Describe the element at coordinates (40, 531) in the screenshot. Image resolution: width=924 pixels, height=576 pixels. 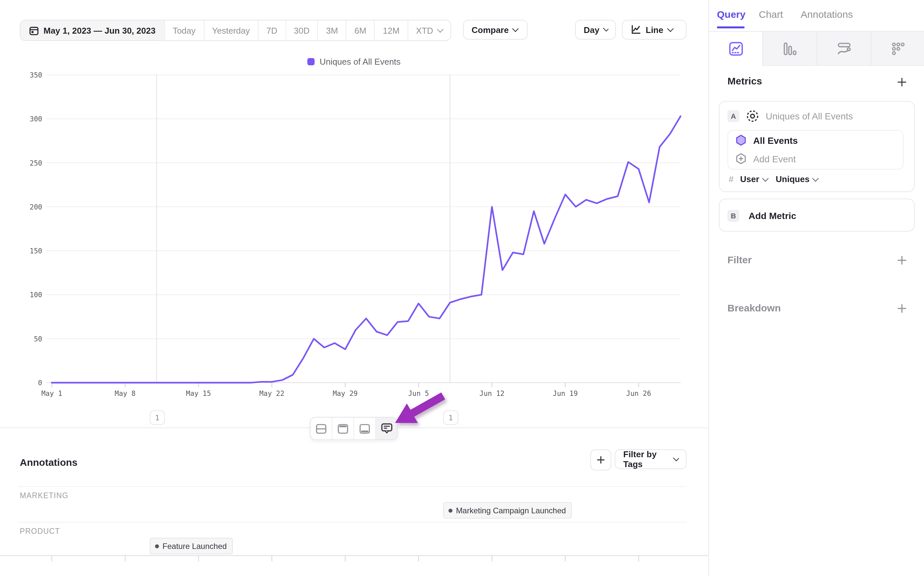
I see `annotation-category-label: PRODUCT` at that location.